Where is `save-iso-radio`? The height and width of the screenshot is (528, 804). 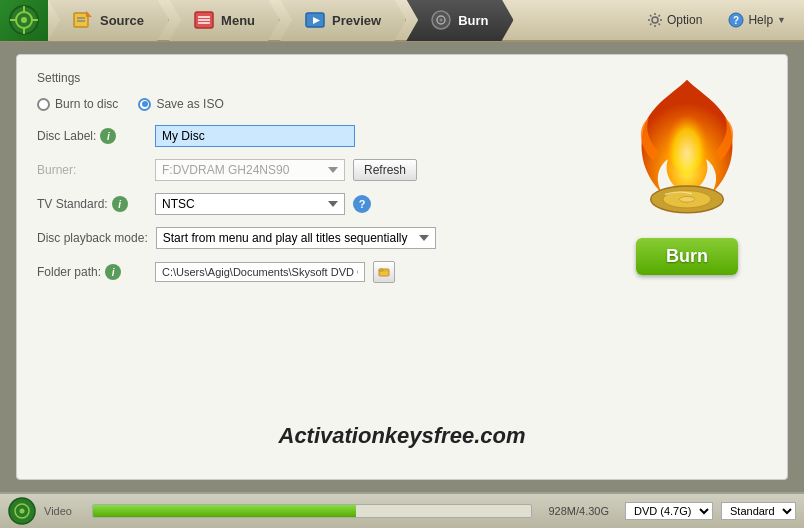
save-iso-radio is located at coordinates (144, 104).